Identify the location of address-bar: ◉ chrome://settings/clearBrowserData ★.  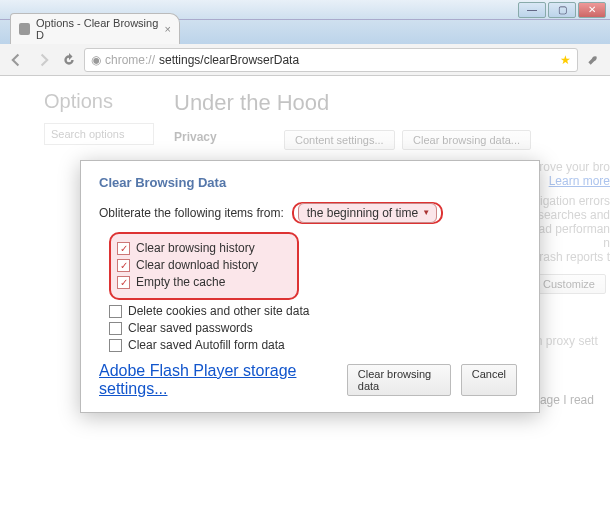
(331, 60).